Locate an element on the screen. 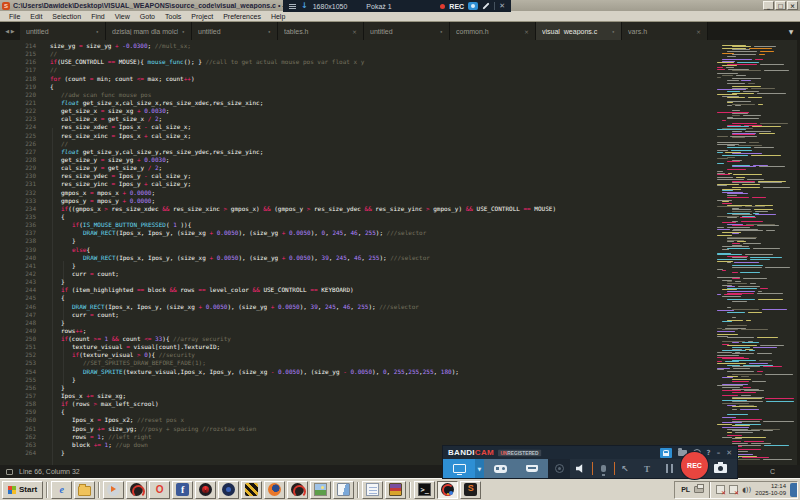 The image size is (800, 500). tab-overflow-icon: ▼ is located at coordinates (791, 31).